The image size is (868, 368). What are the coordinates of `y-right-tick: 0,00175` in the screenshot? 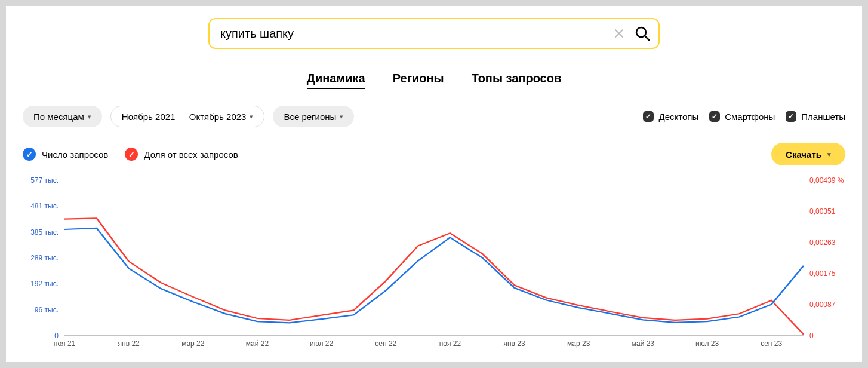 It's located at (827, 274).